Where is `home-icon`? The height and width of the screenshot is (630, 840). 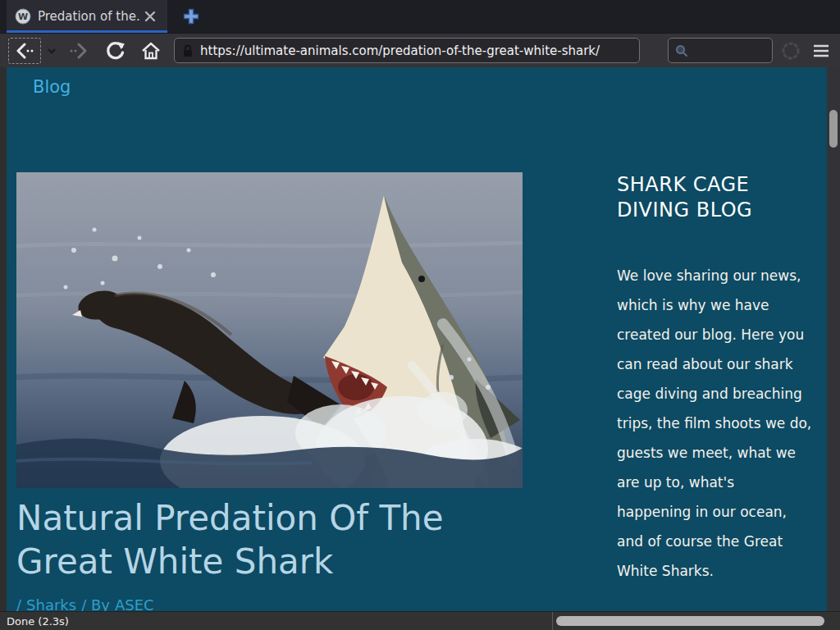
home-icon is located at coordinates (151, 51).